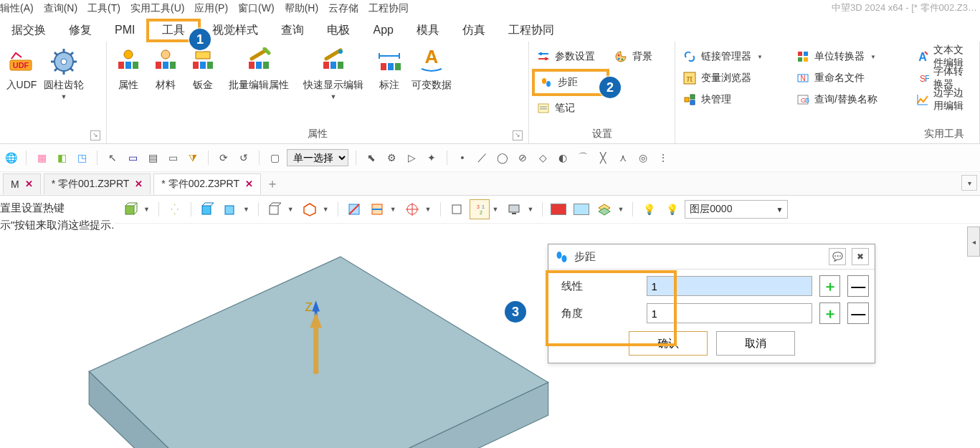 The height and width of the screenshot is (448, 980). I want to click on tab-collab: 工程协同, so click(531, 30).